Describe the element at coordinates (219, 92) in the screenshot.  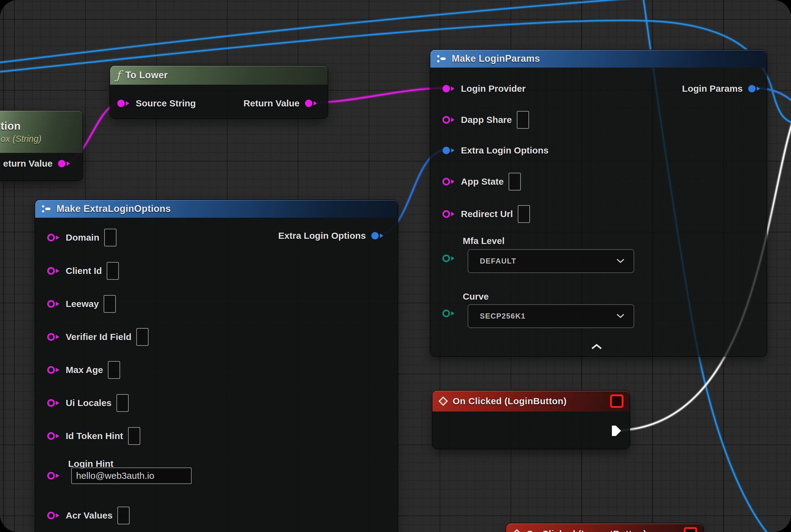
I see `node-to-lower: ƒ To Lower Source String Return Value` at that location.